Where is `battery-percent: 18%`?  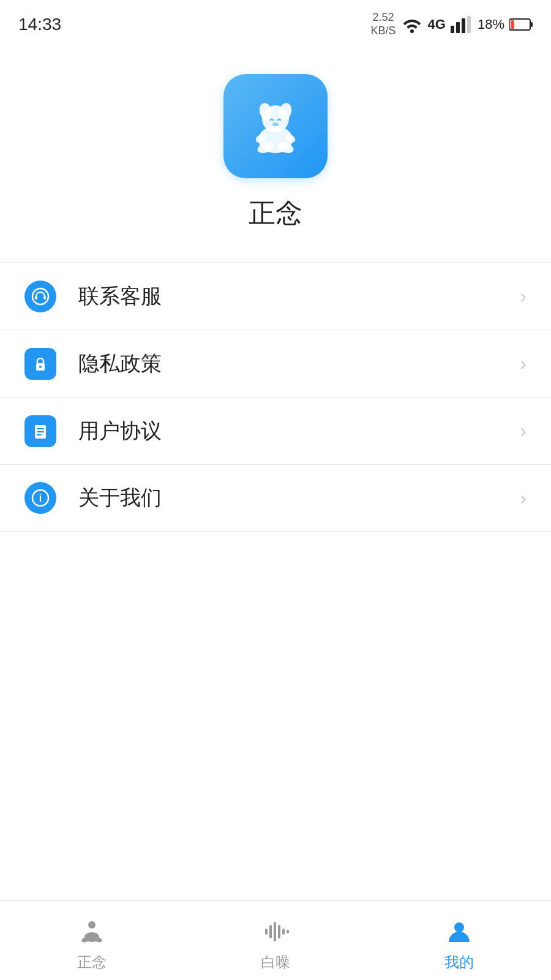
battery-percent: 18% is located at coordinates (491, 24).